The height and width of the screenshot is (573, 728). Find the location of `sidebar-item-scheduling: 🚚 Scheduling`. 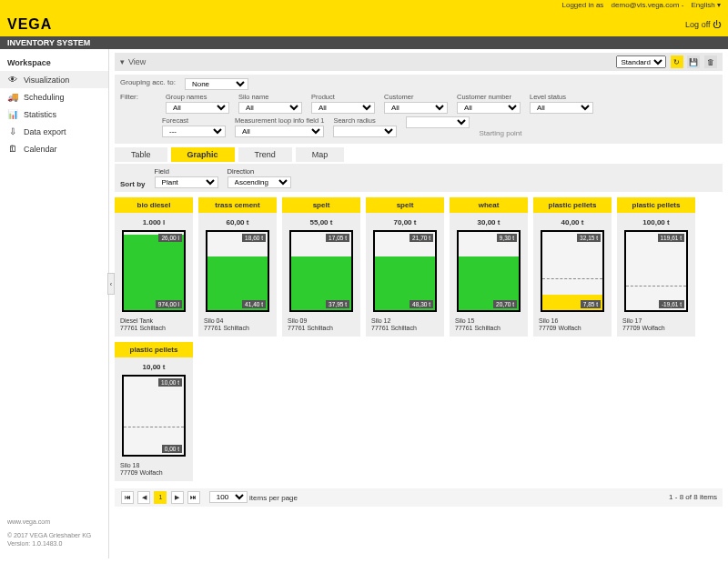

sidebar-item-scheduling: 🚚 Scheduling is located at coordinates (55, 96).